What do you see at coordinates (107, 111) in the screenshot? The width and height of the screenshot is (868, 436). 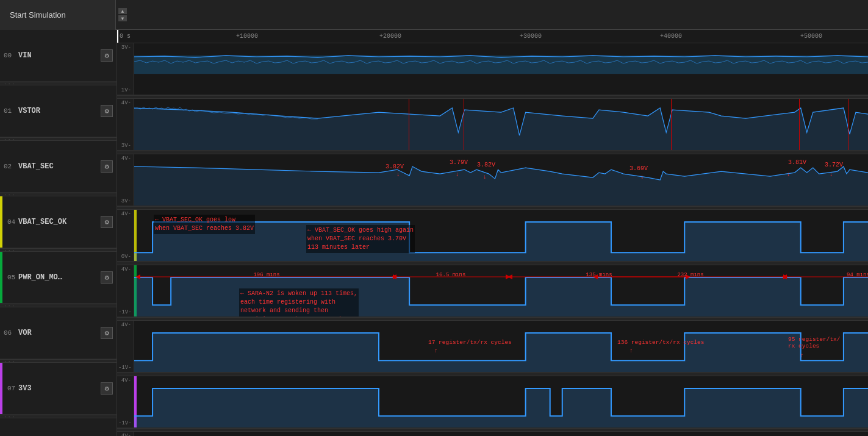 I see `channel-gear-vstor: ⚙` at bounding box center [107, 111].